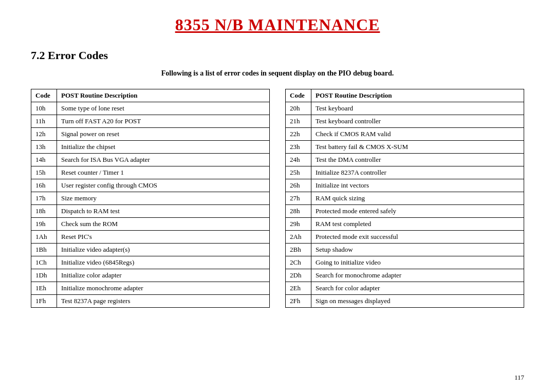  I want to click on description-cell: RAM test completed, so click(418, 224).